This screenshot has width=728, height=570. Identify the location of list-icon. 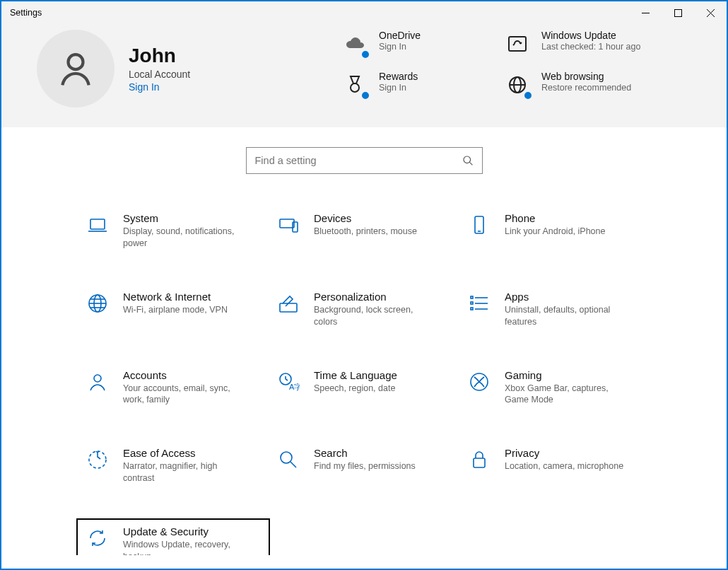
(479, 303).